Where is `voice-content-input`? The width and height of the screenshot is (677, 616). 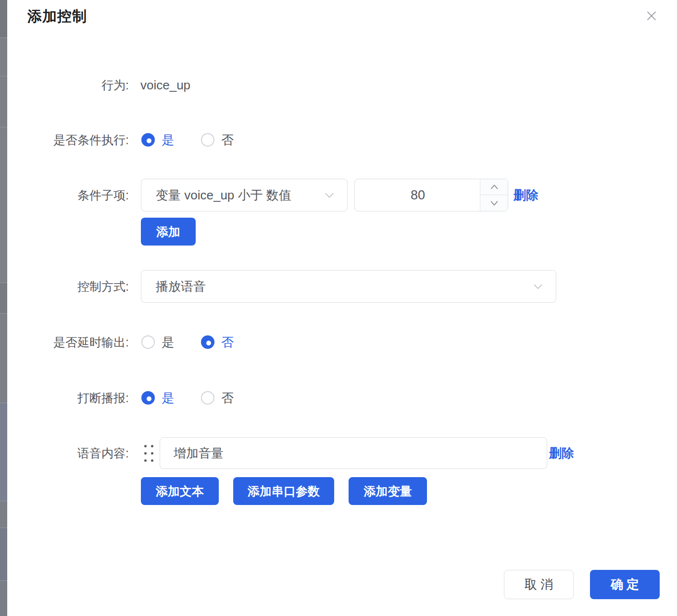
voice-content-input is located at coordinates (353, 453).